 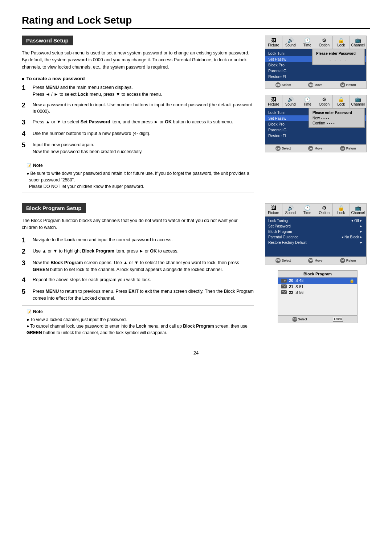 I want to click on step-1-content: Press MENU and the main menu screen disp…, so click(x=143, y=91).